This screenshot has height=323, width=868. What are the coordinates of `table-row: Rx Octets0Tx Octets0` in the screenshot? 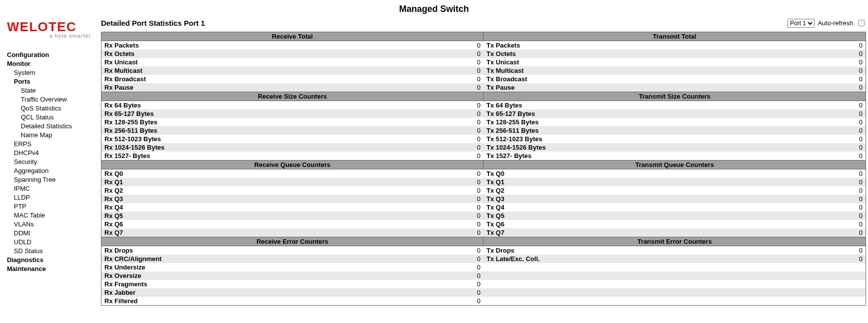 It's located at (484, 54).